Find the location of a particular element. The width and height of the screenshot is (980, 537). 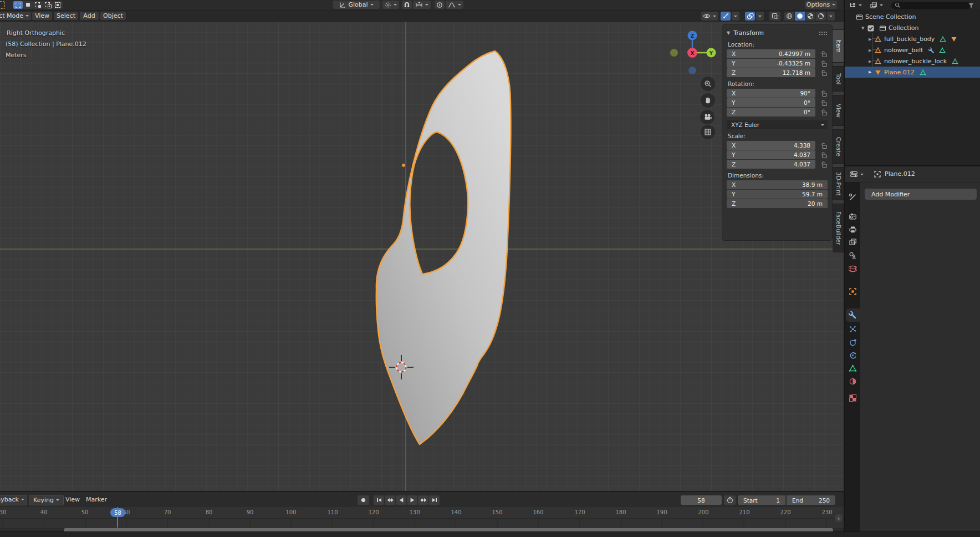

rotation-x-field: X90° is located at coordinates (771, 93).